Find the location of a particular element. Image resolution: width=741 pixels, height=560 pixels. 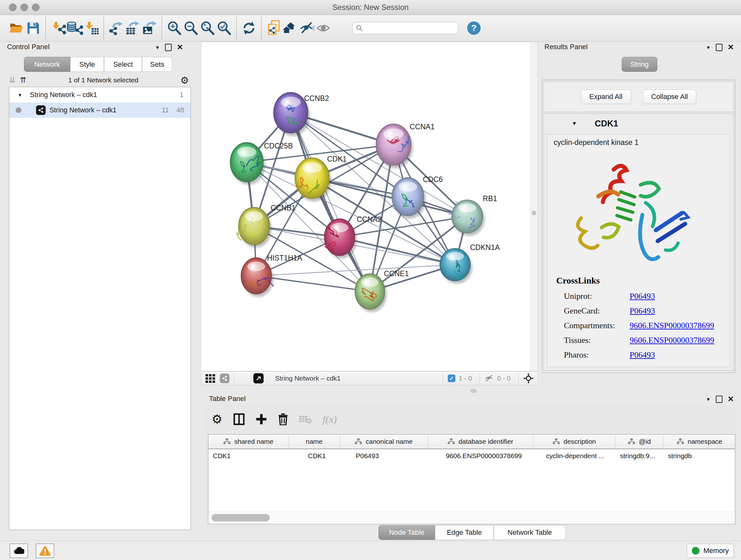

houses-icon is located at coordinates (290, 28).